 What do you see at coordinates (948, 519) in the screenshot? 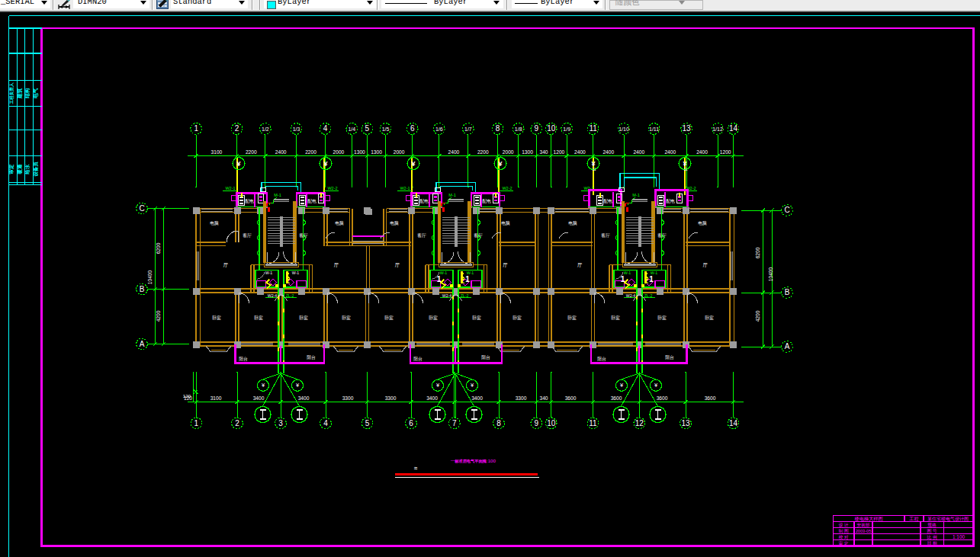
I see `svg-text: 某住宅楼电气设计图` at bounding box center [948, 519].